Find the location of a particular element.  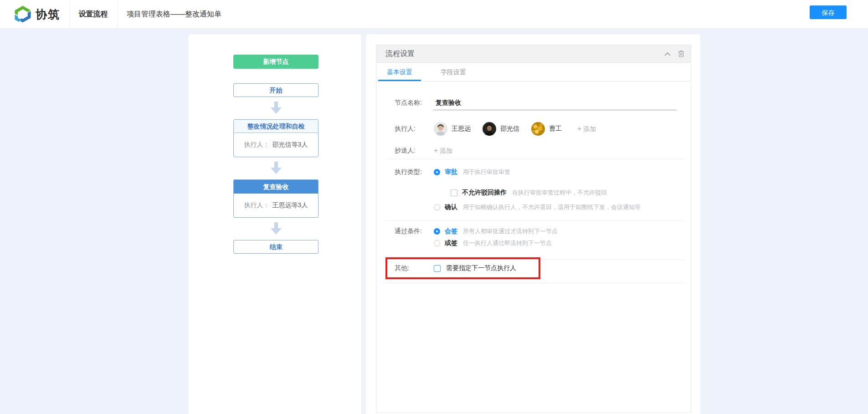

form-row-pass-condition: 通过条件: 会签 所有人都审批通过才流转到下一节点 is located at coordinates (476, 231).